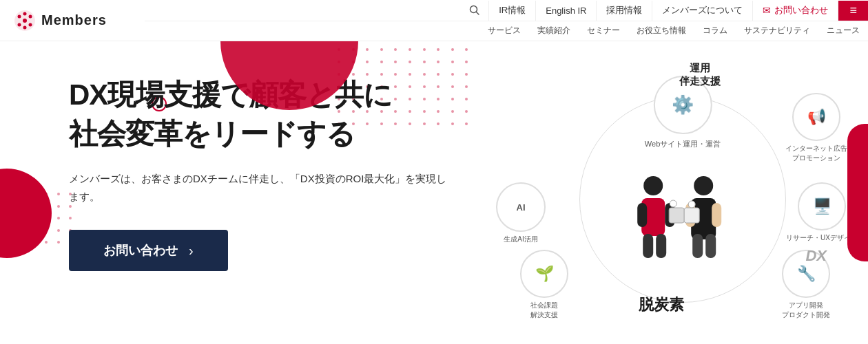 This screenshot has height=344, width=868. Describe the element at coordinates (506, 11) in the screenshot. I see `top-nav: IR情報 English IR 採用情報 メンバーズについて ✉ お問い合わせ …` at that location.